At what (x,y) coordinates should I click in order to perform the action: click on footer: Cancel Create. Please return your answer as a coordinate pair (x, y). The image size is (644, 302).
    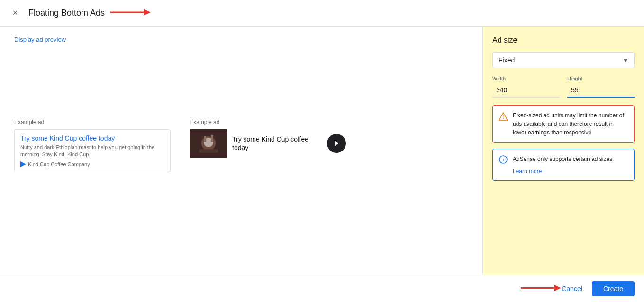
    Looking at the image, I should click on (322, 289).